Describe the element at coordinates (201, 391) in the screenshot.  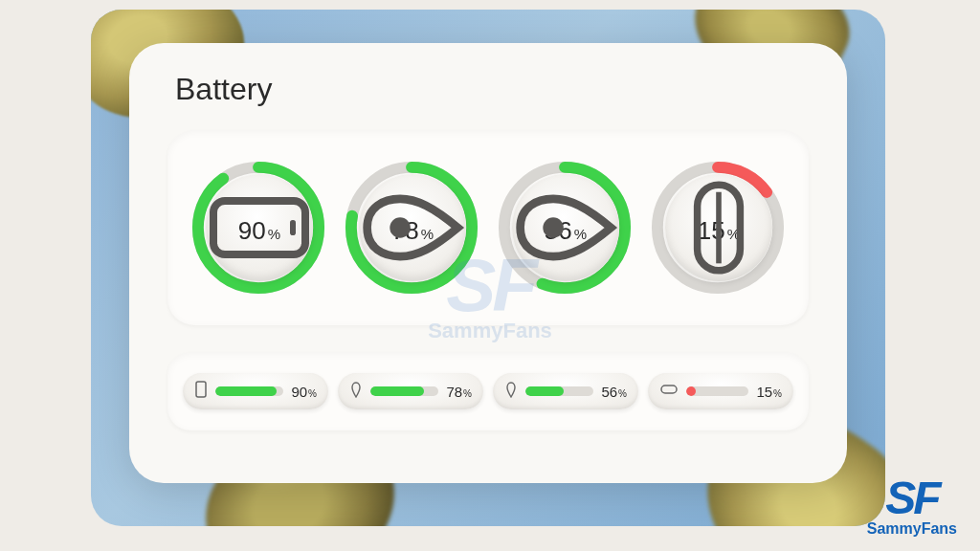
I see `phone-icon` at that location.